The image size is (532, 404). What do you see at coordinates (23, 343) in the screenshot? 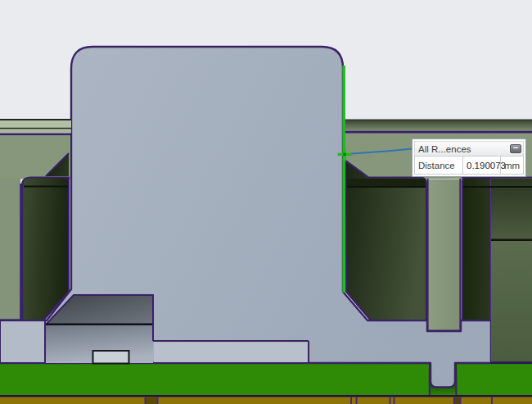
I see `foot-lower-left-face` at bounding box center [23, 343].